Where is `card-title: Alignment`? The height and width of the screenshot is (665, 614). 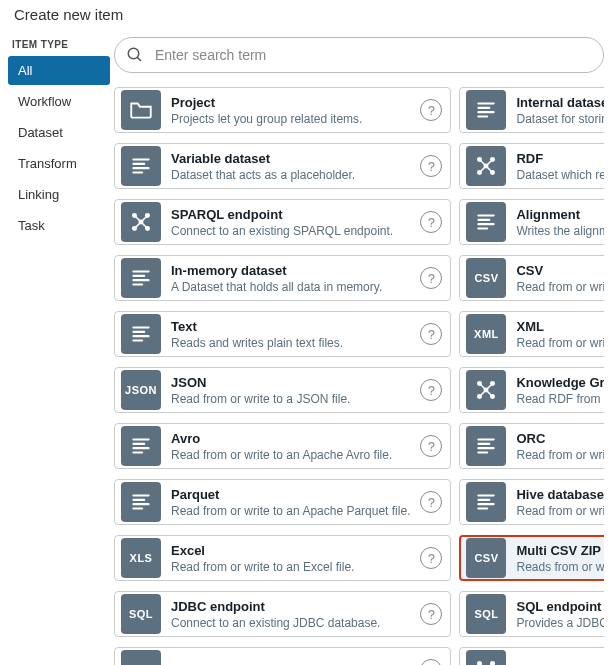 card-title: Alignment is located at coordinates (560, 214).